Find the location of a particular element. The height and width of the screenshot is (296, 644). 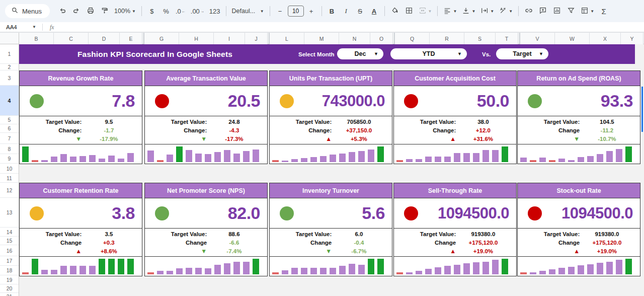

column-header-b: B is located at coordinates (36, 39).